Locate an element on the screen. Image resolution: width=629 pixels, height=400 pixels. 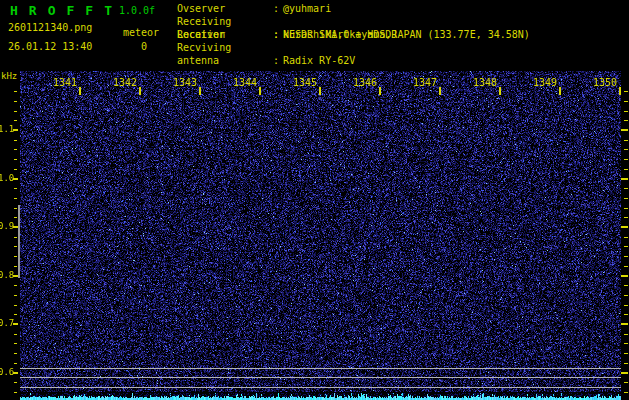
info-label: Ovserver is located at coordinates (225, 8).